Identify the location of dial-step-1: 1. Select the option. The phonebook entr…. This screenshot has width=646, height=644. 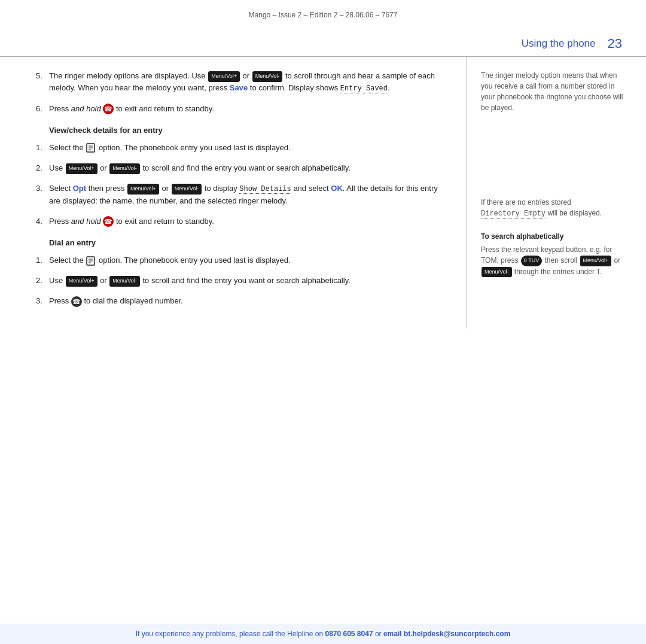
(242, 260).